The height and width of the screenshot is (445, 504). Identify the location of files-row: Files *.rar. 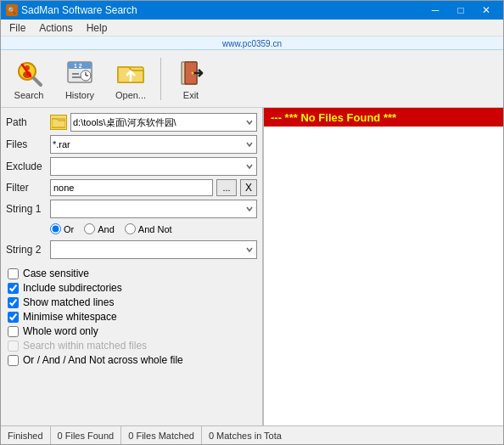
(132, 144).